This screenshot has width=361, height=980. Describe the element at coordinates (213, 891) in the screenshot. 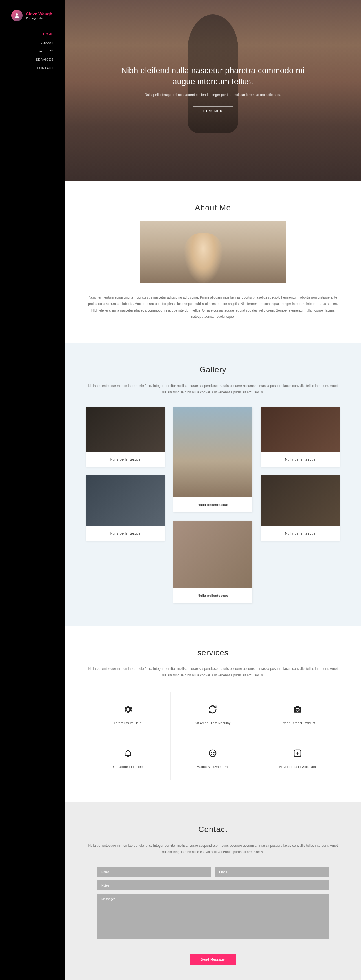

I see `contact-section: Contact Nulla pellentesque mi non laoree…` at that location.